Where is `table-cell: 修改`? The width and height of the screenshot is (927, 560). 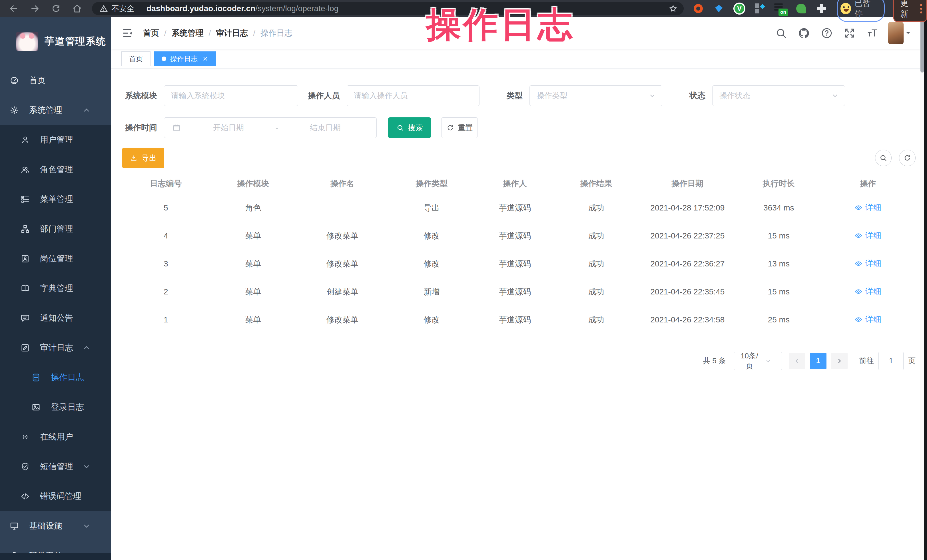 table-cell: 修改 is located at coordinates (432, 264).